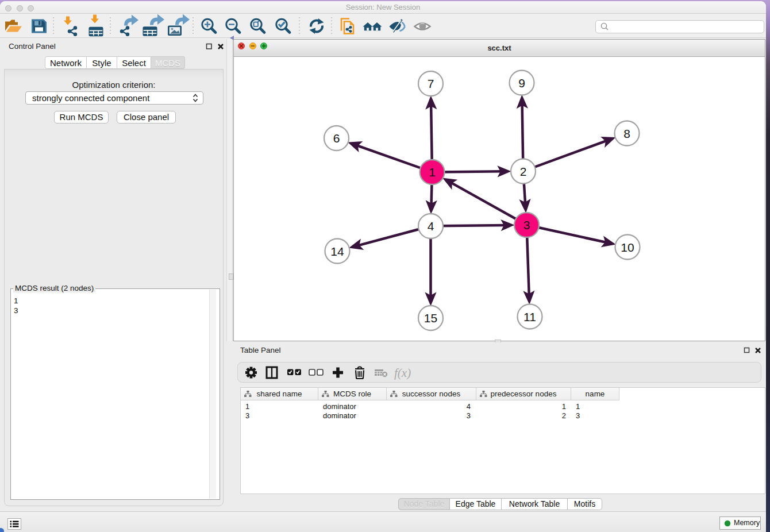 This screenshot has height=532, width=770. Describe the element at coordinates (527, 225) in the screenshot. I see `svg-text: 3` at that location.